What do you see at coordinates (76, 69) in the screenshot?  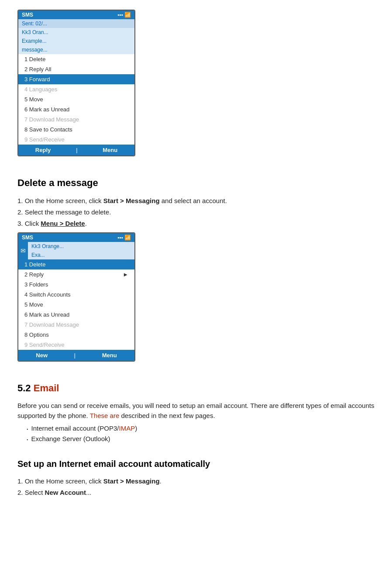 I see `menu-item-2-replyall: 2 Reply All` at bounding box center [76, 69].